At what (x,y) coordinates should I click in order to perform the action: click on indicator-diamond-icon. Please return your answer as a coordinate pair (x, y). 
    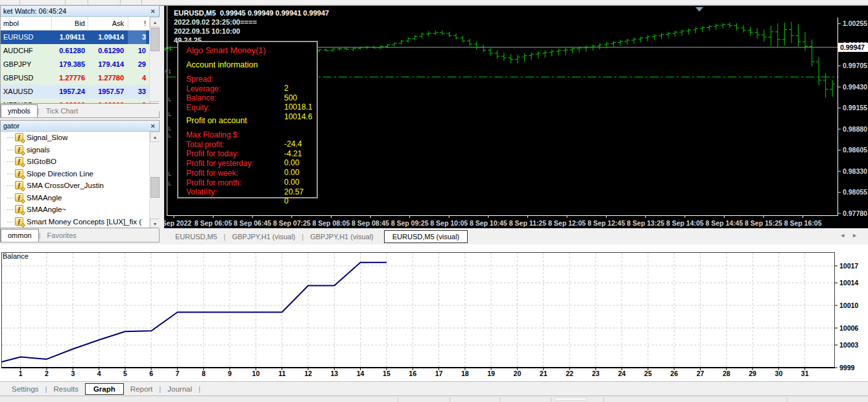
    Looking at the image, I should click on (23, 165).